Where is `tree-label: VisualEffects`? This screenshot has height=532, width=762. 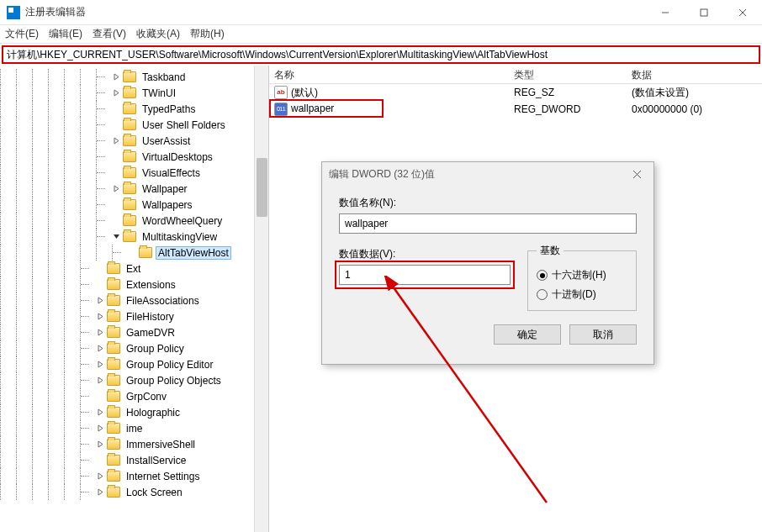 tree-label: VisualEffects is located at coordinates (172, 173).